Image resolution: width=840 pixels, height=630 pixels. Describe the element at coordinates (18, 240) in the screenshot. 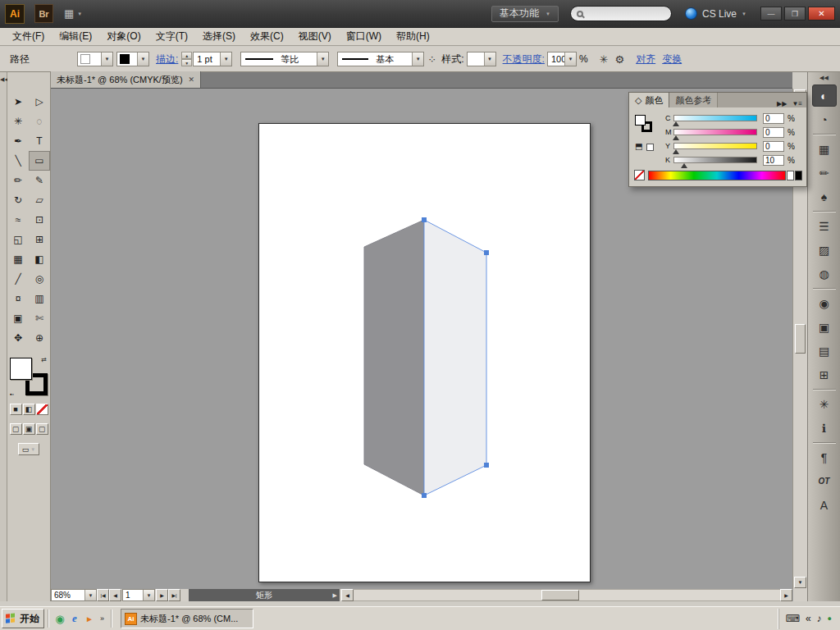

I see `shape-builder-tool: ◱` at that location.